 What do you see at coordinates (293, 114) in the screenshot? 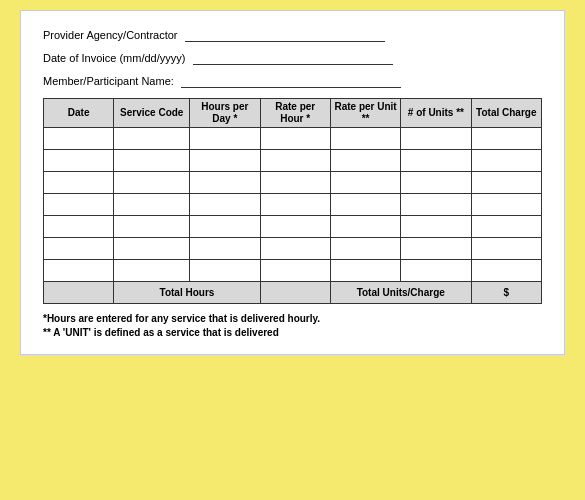
I see `table-header-row: Date Service Code Hours per Day * Rate p…` at bounding box center [293, 114].